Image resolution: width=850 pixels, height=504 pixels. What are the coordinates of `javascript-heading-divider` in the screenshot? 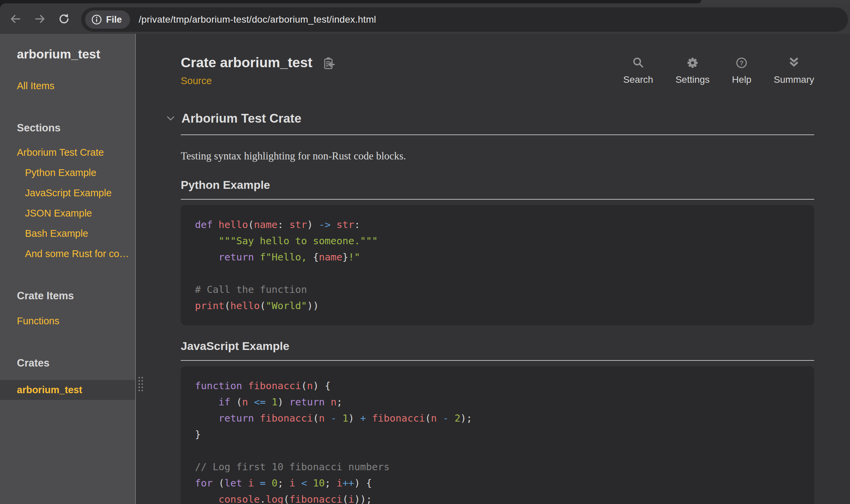 It's located at (498, 360).